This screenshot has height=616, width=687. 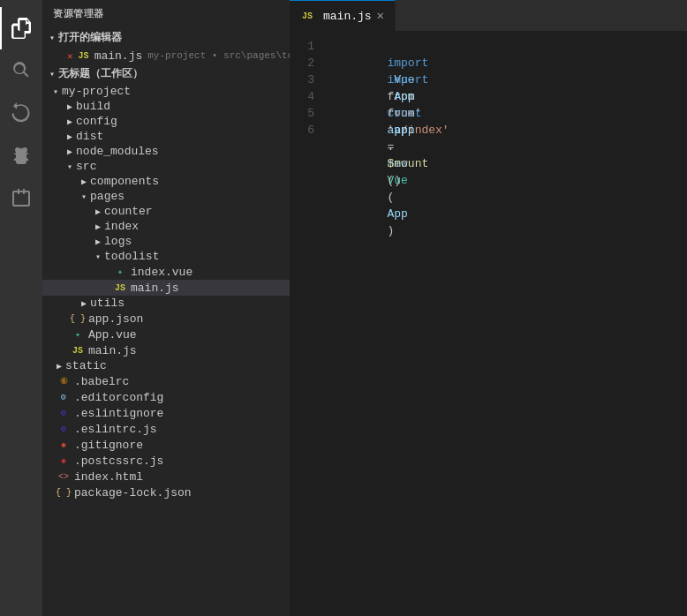 I want to click on file-postcssrc: ◈ .postcssrc.js, so click(x=166, y=461).